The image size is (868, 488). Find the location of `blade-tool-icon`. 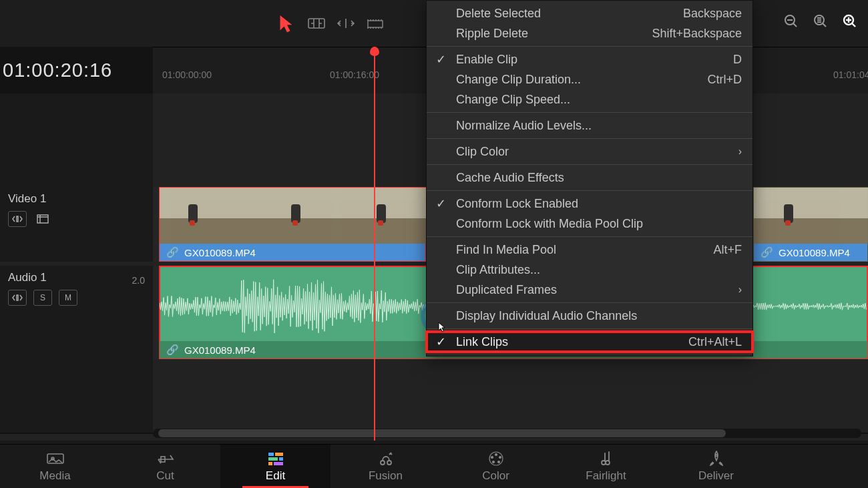

blade-tool-icon is located at coordinates (375, 23).